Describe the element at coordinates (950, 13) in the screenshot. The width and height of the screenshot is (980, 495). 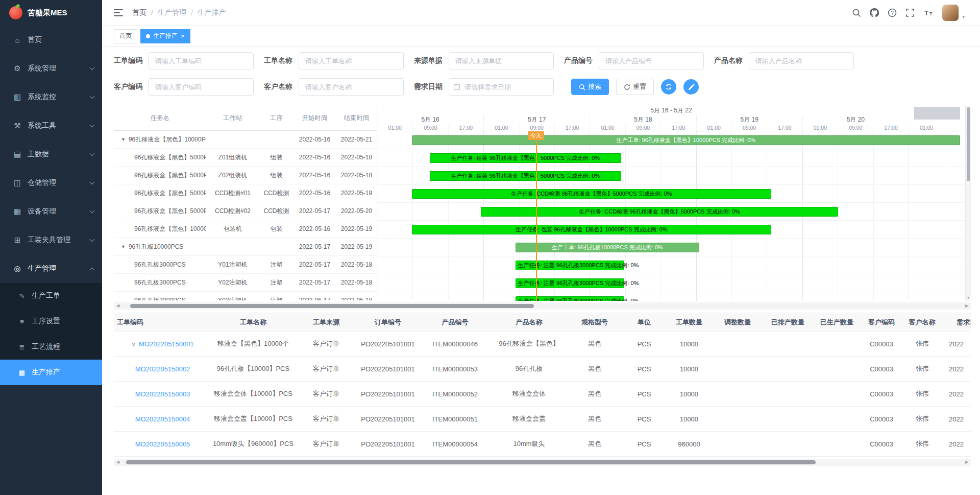
I see `avatar` at that location.